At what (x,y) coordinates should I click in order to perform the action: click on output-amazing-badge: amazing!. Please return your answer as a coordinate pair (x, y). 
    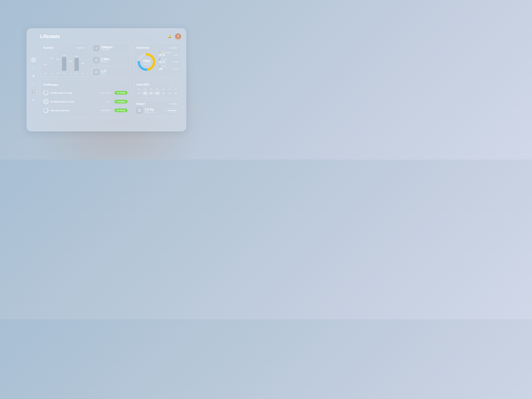
    Looking at the image, I should click on (172, 110).